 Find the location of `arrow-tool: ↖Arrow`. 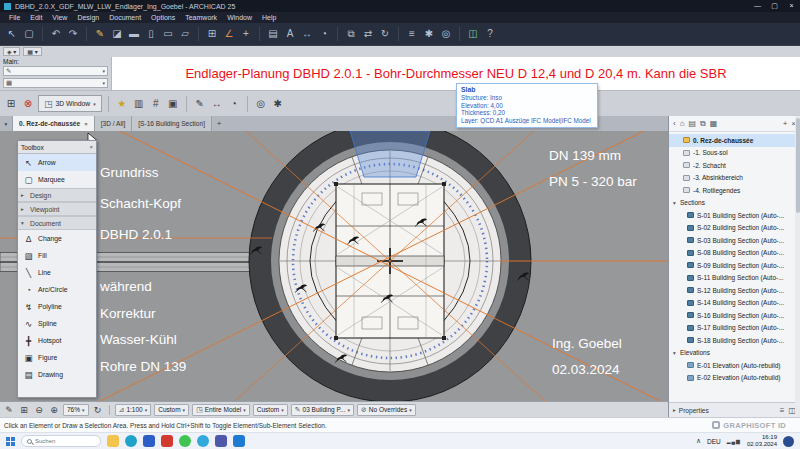

arrow-tool: ↖Arrow is located at coordinates (57, 162).